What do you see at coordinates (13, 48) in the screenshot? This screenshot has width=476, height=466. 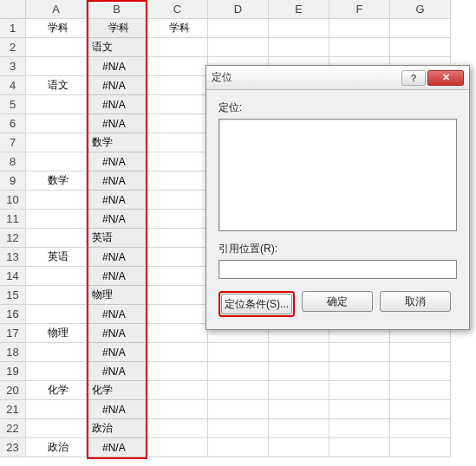 I see `row-header-2: 2` at bounding box center [13, 48].